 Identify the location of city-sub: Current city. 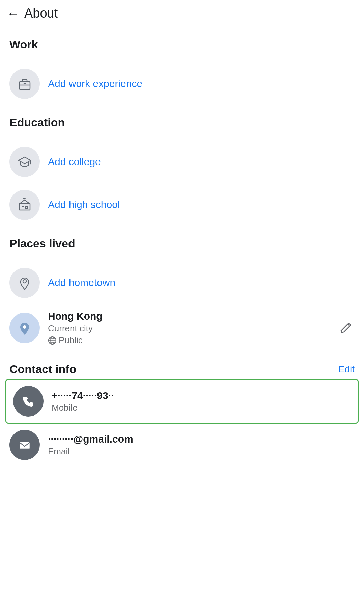
(192, 328).